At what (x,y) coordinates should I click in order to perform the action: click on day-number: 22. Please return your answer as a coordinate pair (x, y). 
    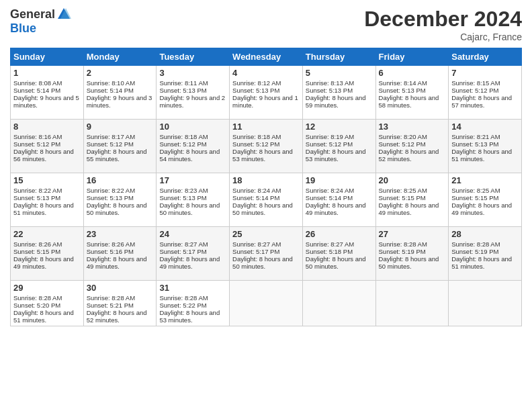
    Looking at the image, I should click on (47, 234).